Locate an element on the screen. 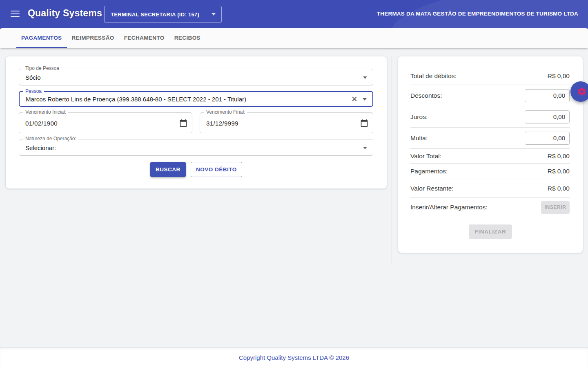 The height and width of the screenshot is (368, 588). natureza-de-operacao-value: Selecionar: is located at coordinates (191, 147).